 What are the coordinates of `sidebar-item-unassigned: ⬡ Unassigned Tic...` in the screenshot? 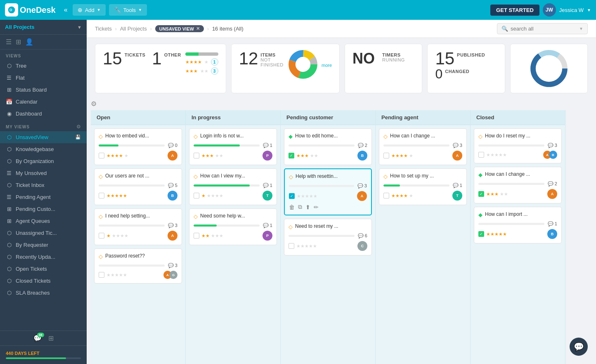 It's located at (43, 233).